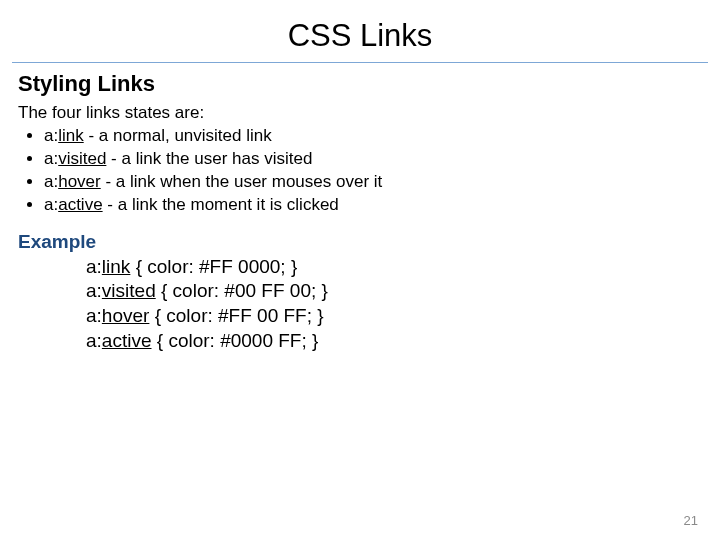 Image resolution: width=720 pixels, height=540 pixels. What do you see at coordinates (242, 182) in the screenshot?
I see `state-desc: - a link when the user mouses over it` at bounding box center [242, 182].